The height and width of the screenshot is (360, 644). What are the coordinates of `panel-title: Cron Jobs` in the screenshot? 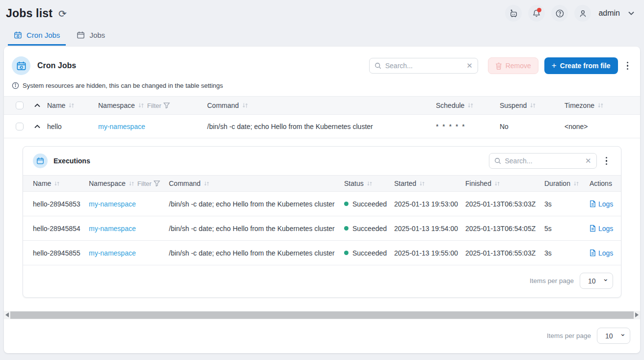 It's located at (57, 66).